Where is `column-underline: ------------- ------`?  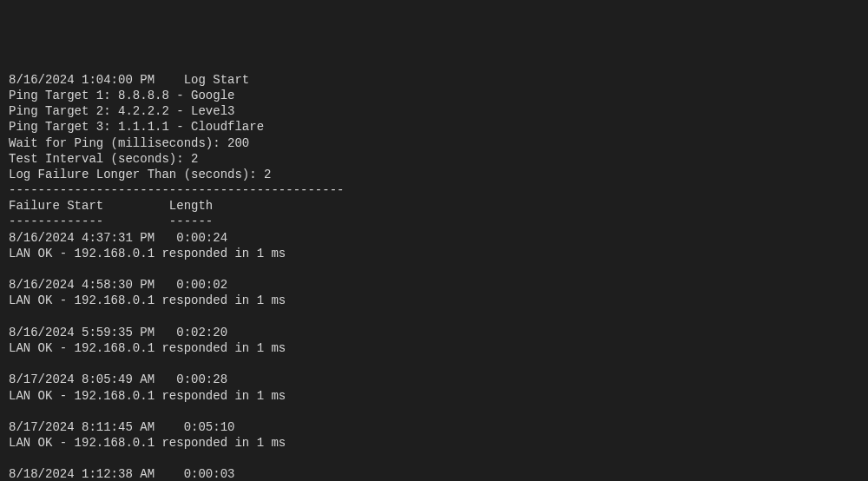 column-underline: ------------- ------ is located at coordinates (434, 221).